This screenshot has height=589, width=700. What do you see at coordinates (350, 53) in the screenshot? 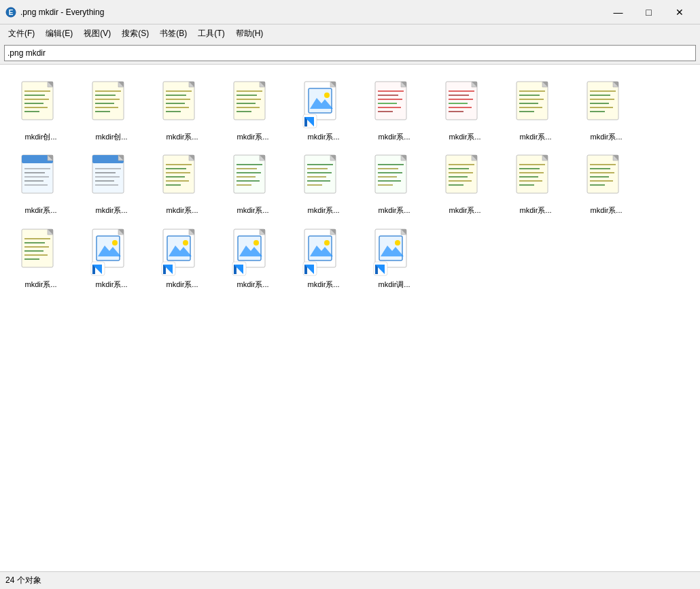
I see `search-input` at bounding box center [350, 53].